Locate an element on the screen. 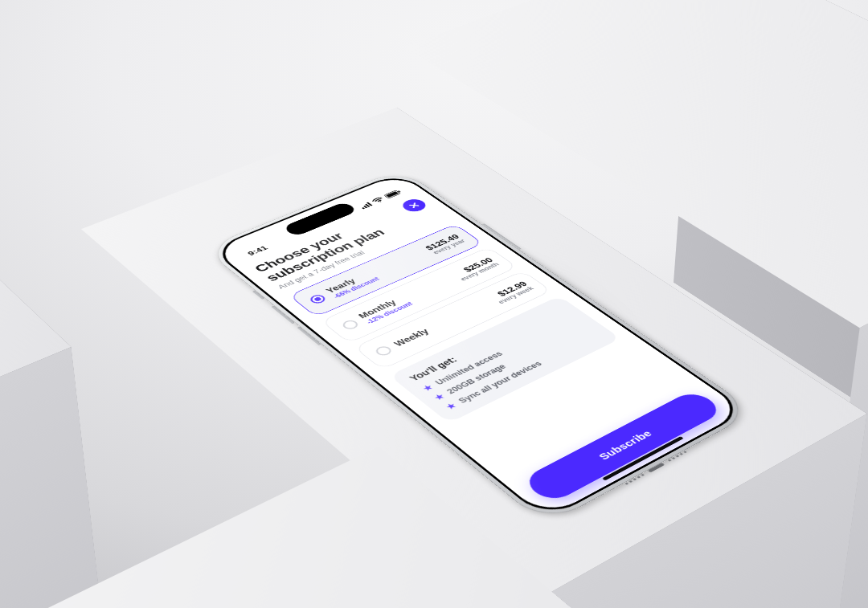  benefit-text: Sync all your devices is located at coordinates (500, 382).